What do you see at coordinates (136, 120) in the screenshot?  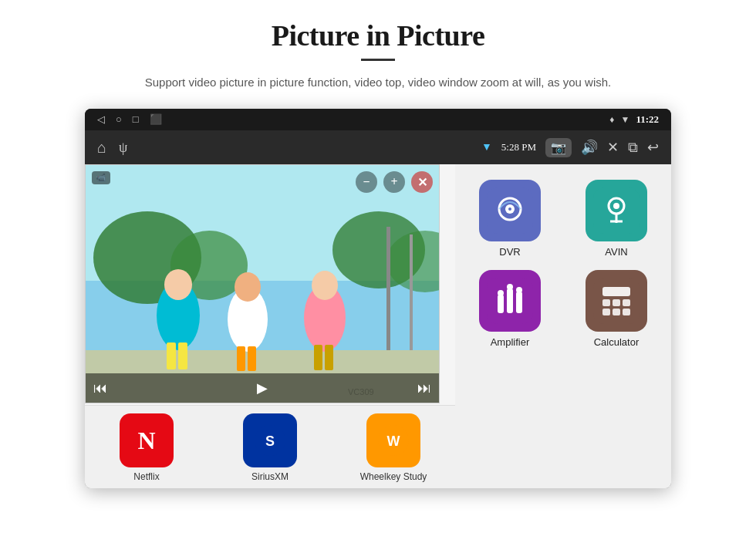 I see `recents-nav-icon: □` at bounding box center [136, 120].